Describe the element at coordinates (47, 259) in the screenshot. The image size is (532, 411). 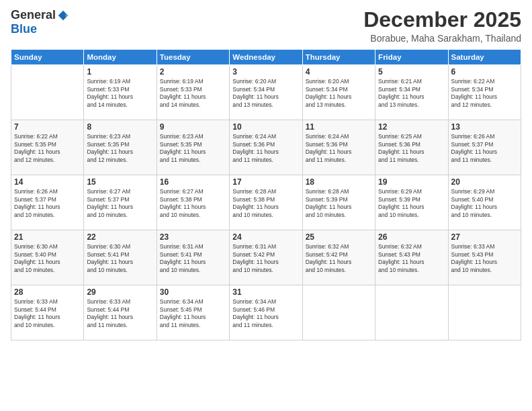
I see `cell-sun-info: Sunrise: 6:30 AM Sunset: 5:40 PM Dayligh…` at that location.